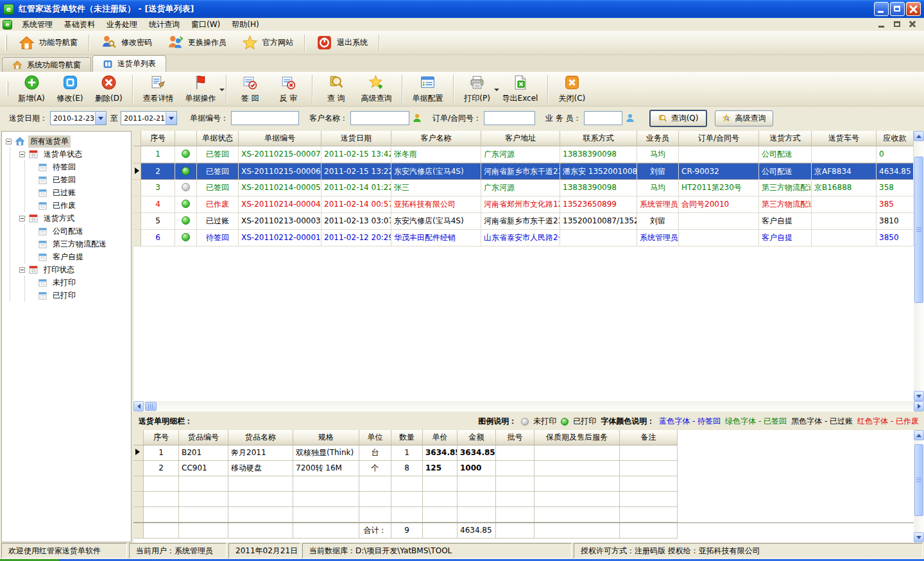  Describe the element at coordinates (164, 24) in the screenshot. I see `menu-statistics: 统计查询` at that location.